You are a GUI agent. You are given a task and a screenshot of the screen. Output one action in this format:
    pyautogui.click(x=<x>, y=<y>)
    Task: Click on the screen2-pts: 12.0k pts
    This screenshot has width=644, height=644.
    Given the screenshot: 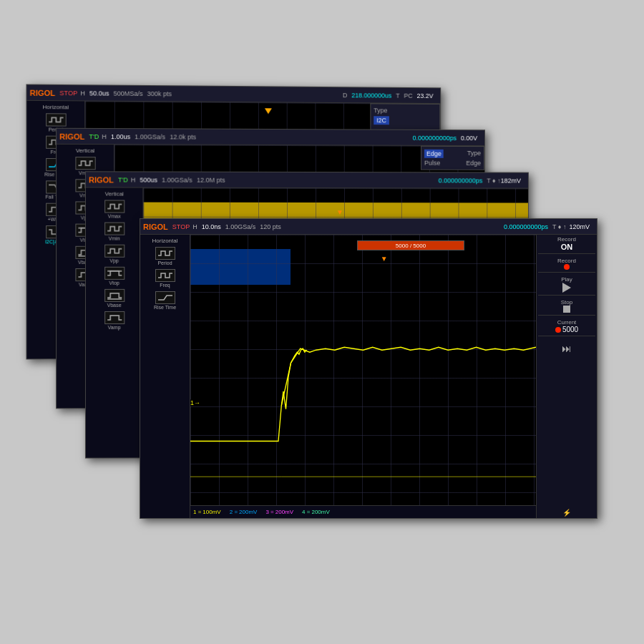 What is the action you would take?
    pyautogui.click(x=183, y=137)
    